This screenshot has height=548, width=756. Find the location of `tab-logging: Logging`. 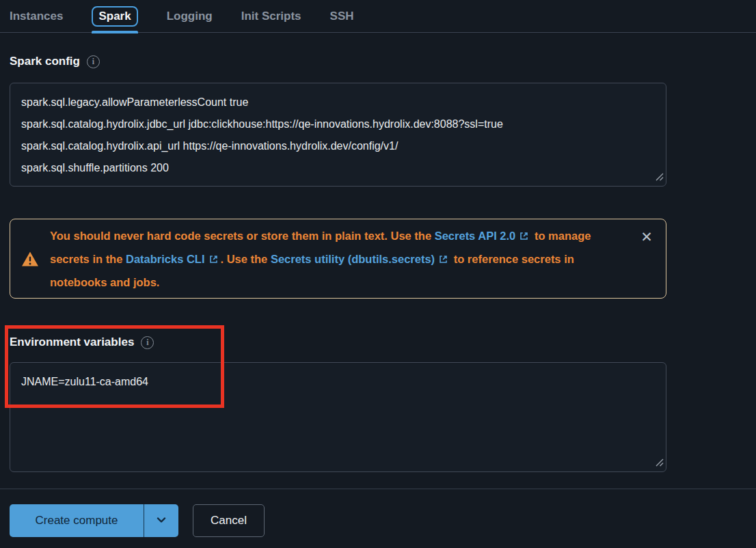

tab-logging: Logging is located at coordinates (190, 16).